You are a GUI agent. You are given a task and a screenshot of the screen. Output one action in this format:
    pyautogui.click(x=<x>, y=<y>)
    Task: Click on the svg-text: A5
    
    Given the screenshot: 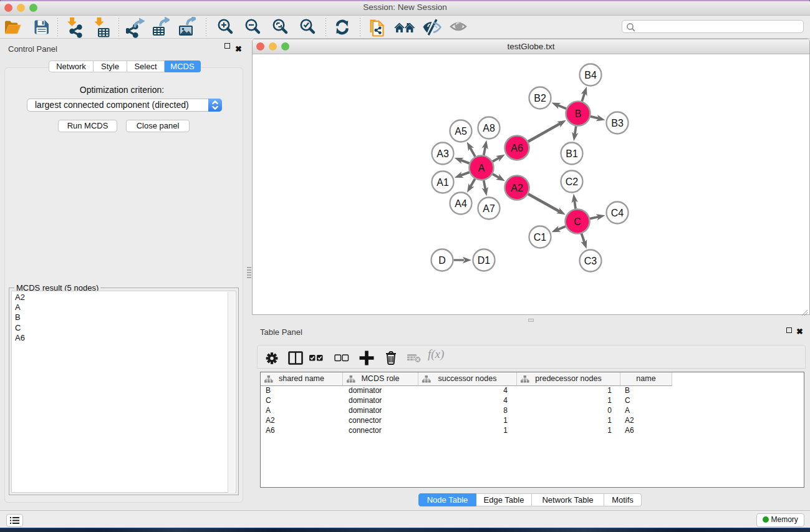 What is the action you would take?
    pyautogui.click(x=461, y=131)
    